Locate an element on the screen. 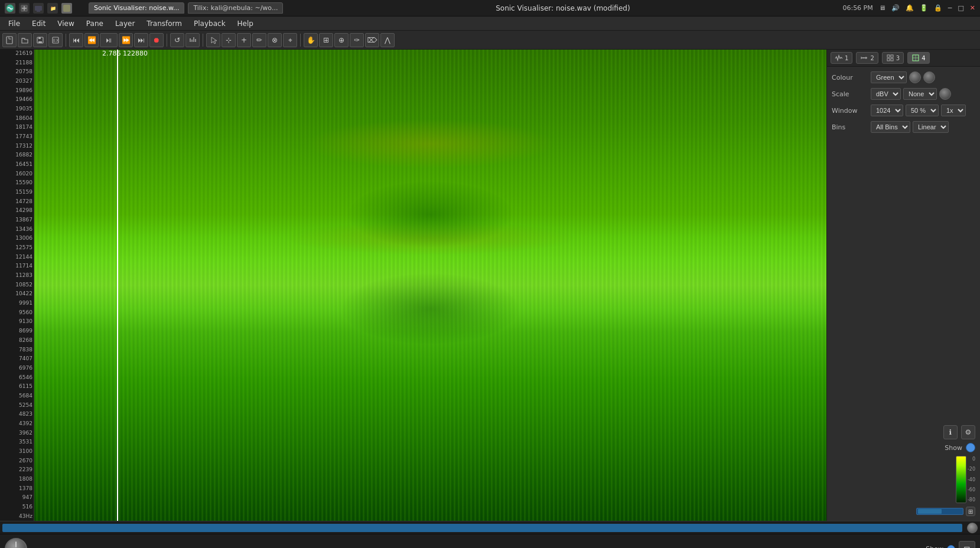  add-tool: ⊕ is located at coordinates (341, 40).